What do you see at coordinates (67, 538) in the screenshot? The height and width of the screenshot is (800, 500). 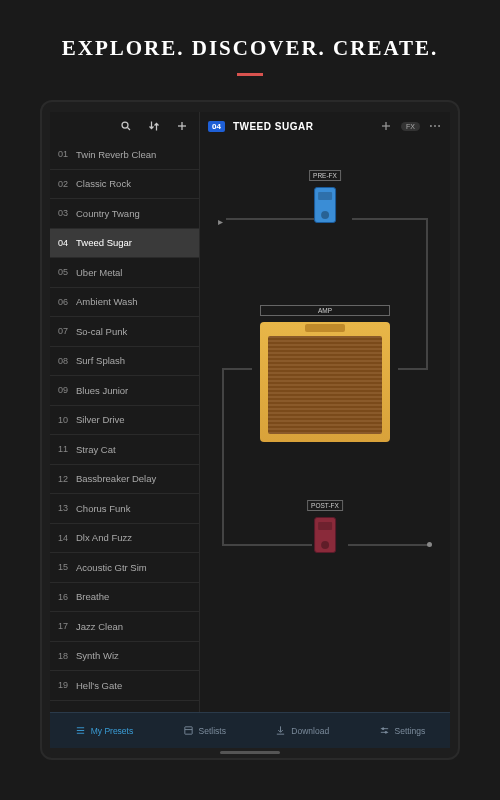 I see `preset-number: 14` at bounding box center [67, 538].